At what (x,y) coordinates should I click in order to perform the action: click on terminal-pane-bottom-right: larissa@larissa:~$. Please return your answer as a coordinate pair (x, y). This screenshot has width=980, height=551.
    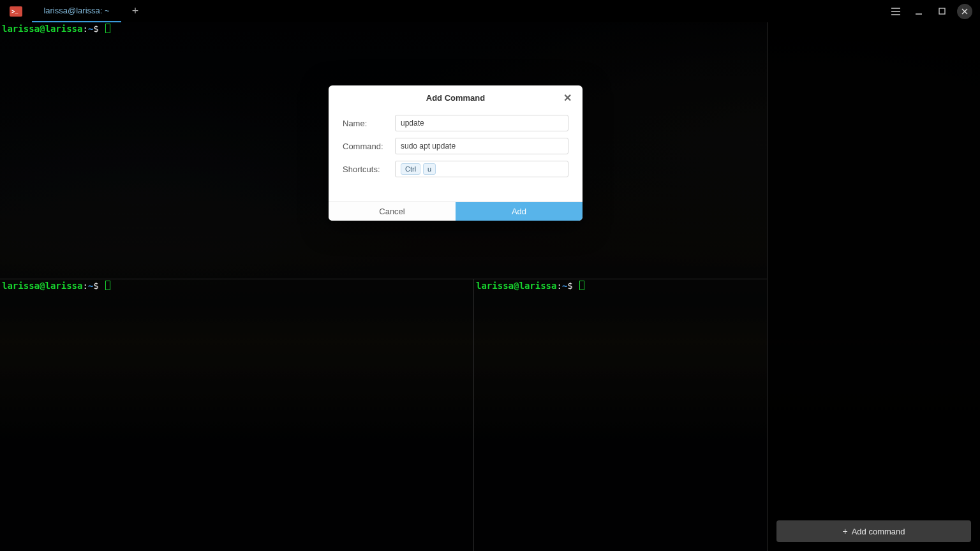
    Looking at the image, I should click on (620, 415).